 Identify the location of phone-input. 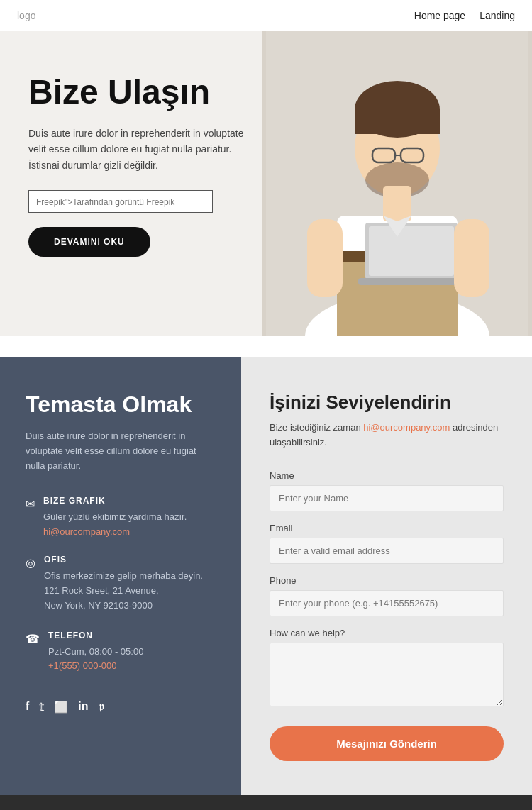
(387, 603).